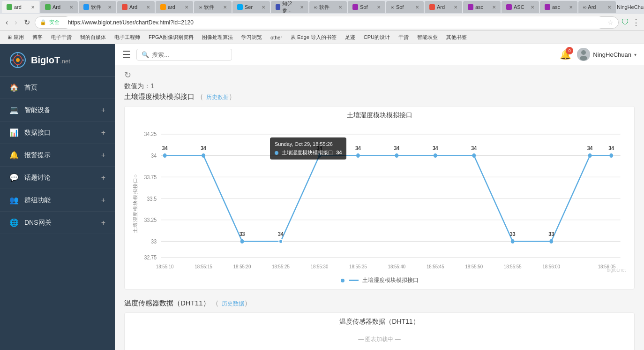  I want to click on svg-text: 18:55:15, so click(203, 266).